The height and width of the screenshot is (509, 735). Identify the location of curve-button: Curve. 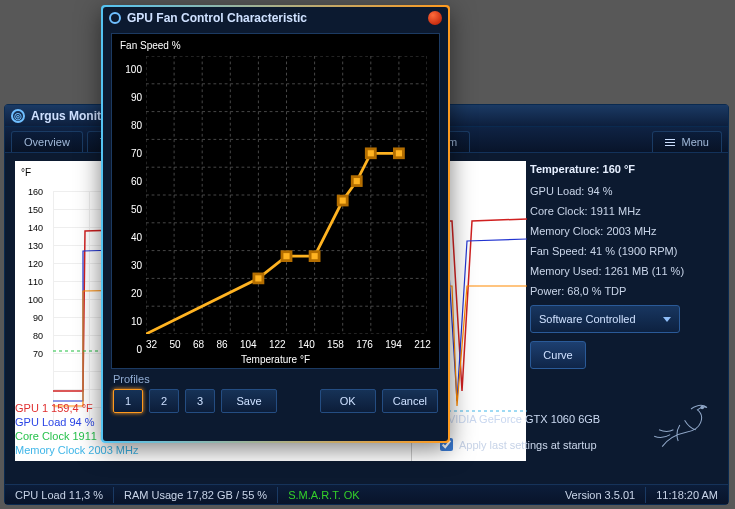
(558, 355).